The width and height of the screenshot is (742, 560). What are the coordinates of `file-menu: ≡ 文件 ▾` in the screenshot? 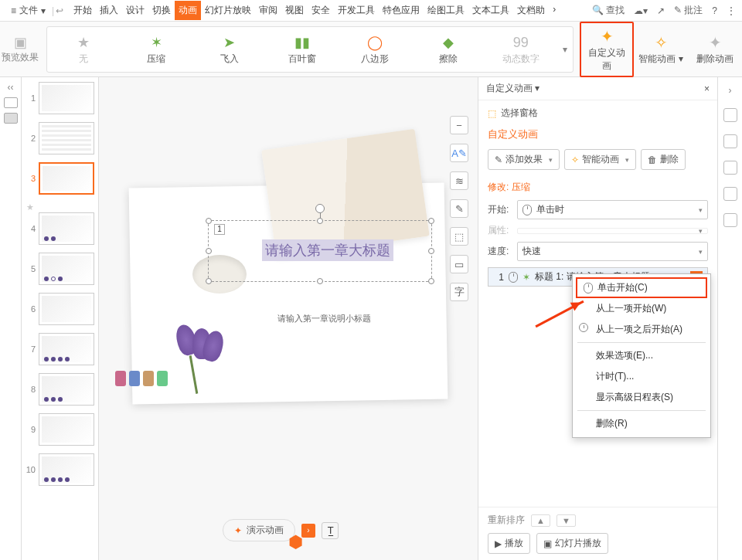 It's located at (28, 11).